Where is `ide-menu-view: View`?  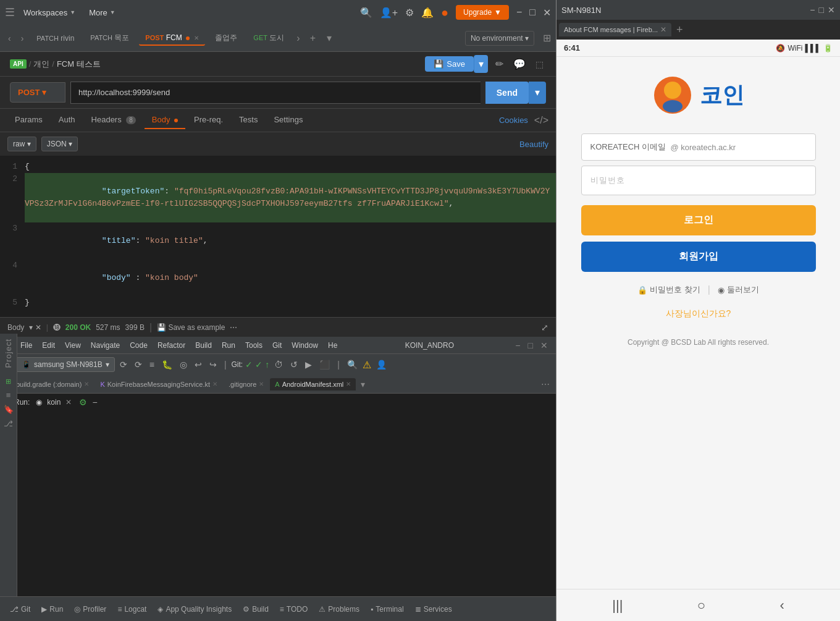 ide-menu-view: View is located at coordinates (73, 345).